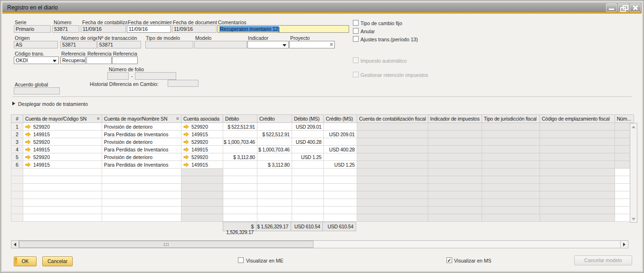  What do you see at coordinates (320, 244) in the screenshot?
I see `horizontal-scrollbar` at bounding box center [320, 244].